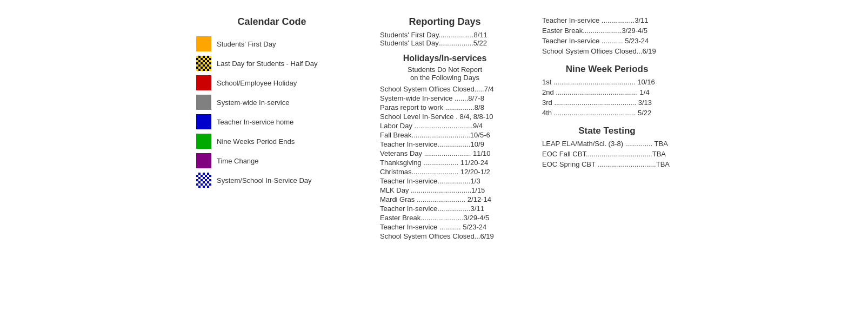  What do you see at coordinates (445, 236) in the screenshot?
I see `holiday-item: School System Offices Closed...6/19` at bounding box center [445, 236].